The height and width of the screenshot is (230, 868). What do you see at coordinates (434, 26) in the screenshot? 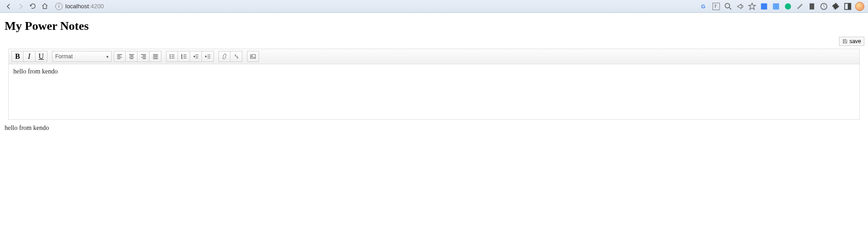
I see `page-title: My Power Notes` at bounding box center [434, 26].